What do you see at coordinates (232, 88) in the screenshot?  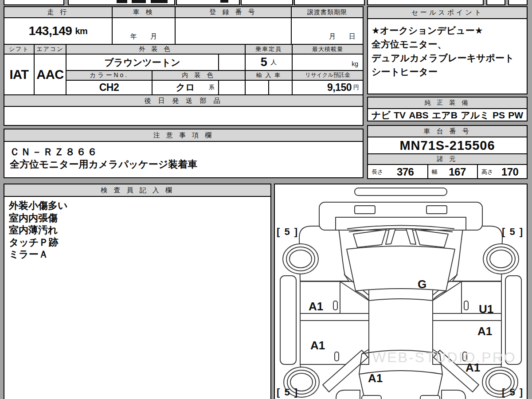 I see `interior-extra-cell` at bounding box center [232, 88].